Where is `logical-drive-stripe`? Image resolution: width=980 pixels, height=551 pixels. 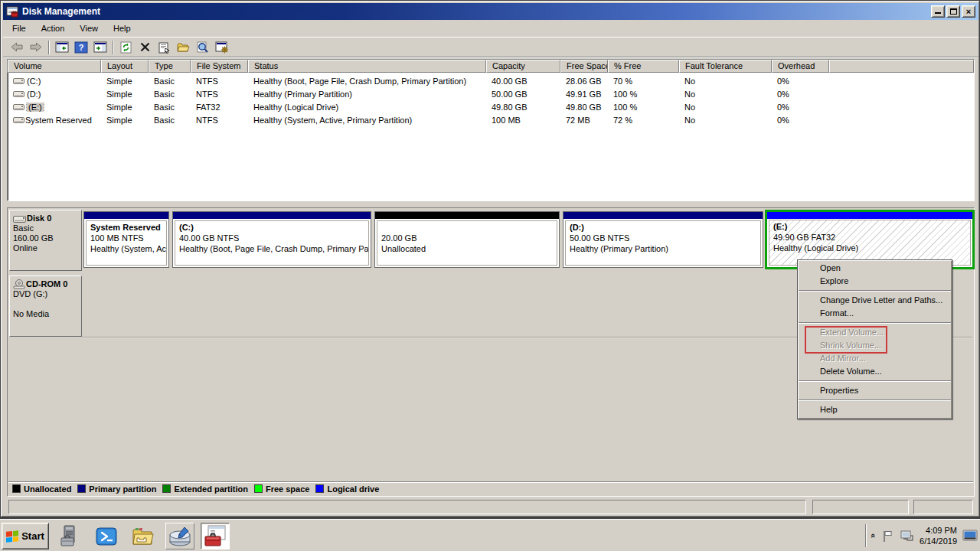 logical-drive-stripe is located at coordinates (870, 216).